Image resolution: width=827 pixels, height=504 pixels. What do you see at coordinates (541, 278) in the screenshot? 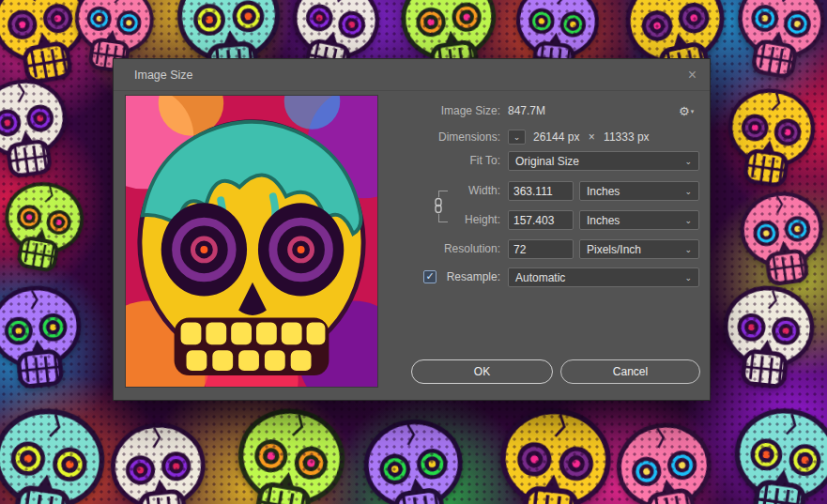
I see `resample-value: Automatic` at bounding box center [541, 278].